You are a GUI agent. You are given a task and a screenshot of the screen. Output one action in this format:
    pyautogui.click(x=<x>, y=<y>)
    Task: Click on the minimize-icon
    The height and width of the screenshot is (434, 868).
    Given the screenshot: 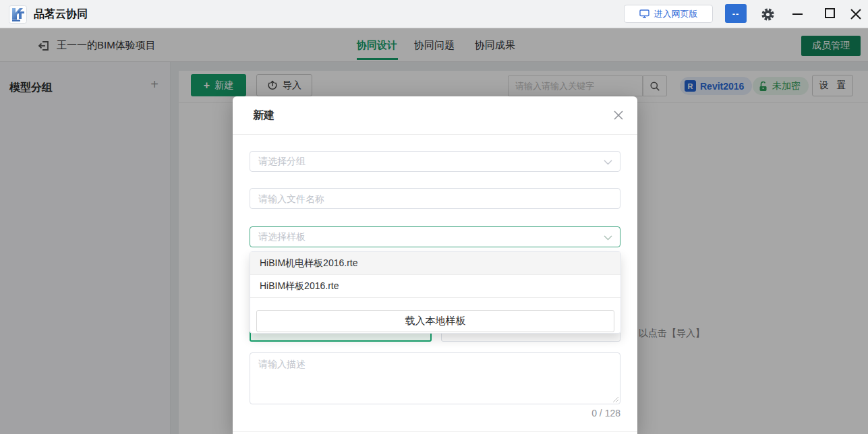 What is the action you would take?
    pyautogui.click(x=797, y=14)
    